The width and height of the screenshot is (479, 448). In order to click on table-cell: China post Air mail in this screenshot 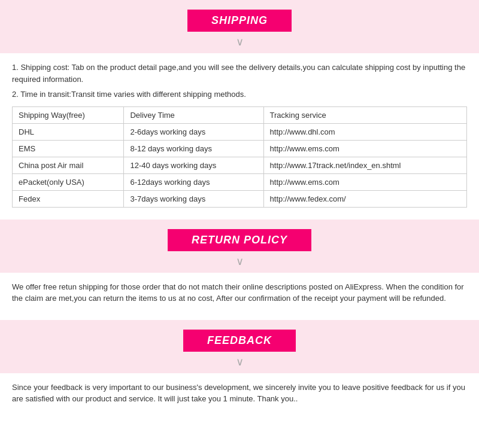, I will do `click(68, 165)`.